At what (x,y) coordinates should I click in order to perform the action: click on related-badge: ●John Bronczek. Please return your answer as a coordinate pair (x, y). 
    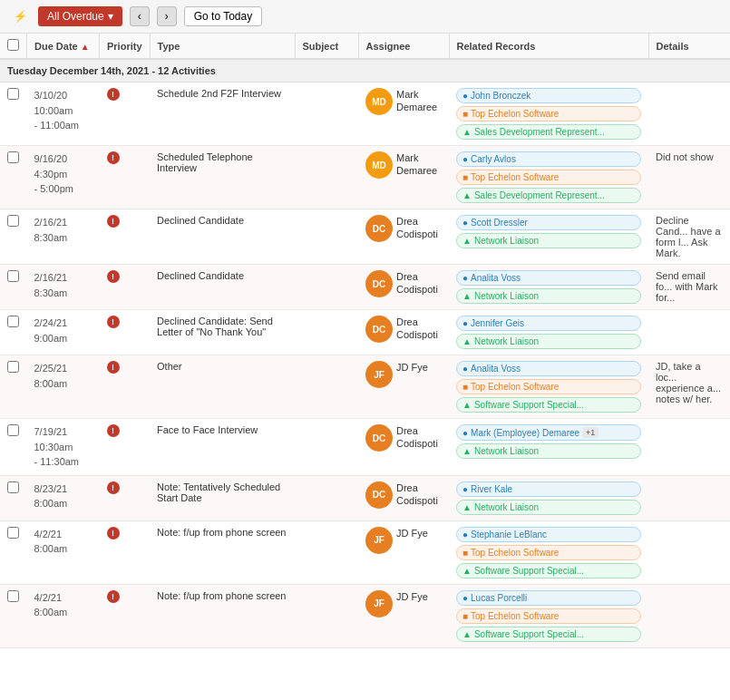
    Looking at the image, I should click on (549, 96).